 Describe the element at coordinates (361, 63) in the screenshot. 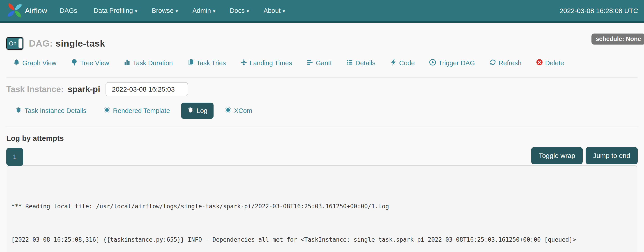

I see `tab-details: Details` at that location.